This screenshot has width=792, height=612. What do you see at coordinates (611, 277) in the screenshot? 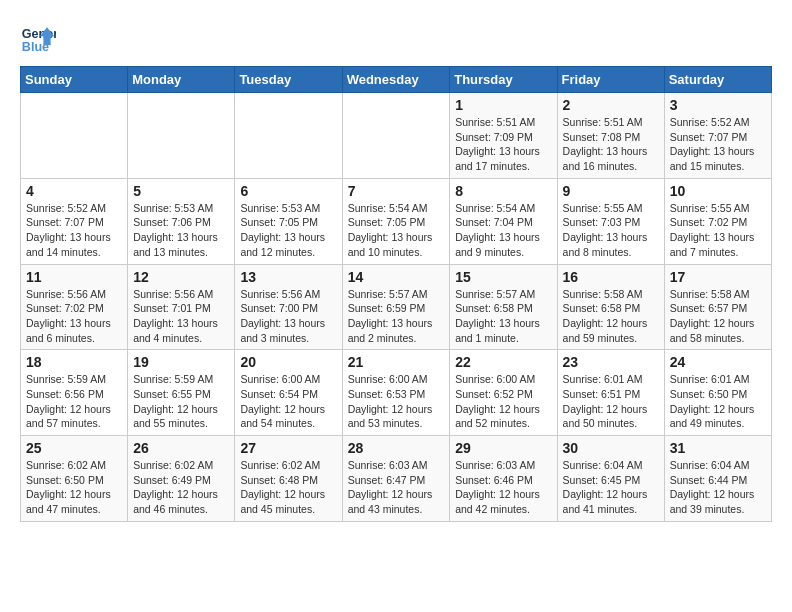
I see `day-number: 16` at bounding box center [611, 277].